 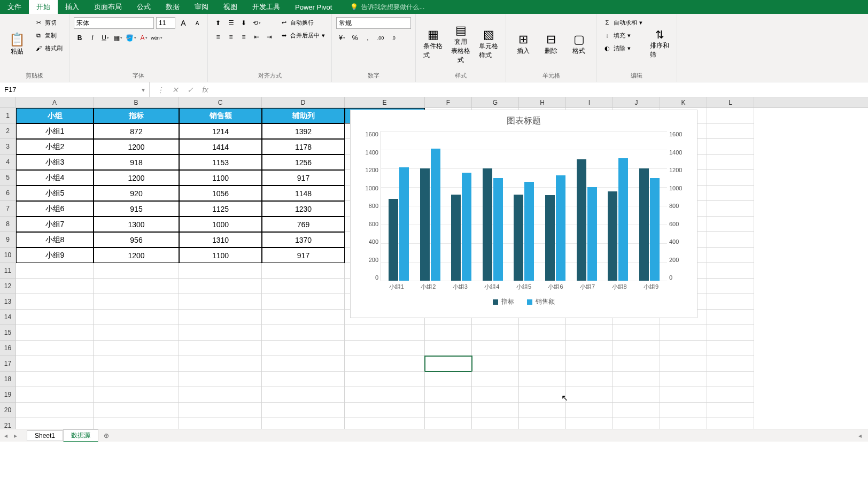 What do you see at coordinates (220, 364) in the screenshot?
I see `cell-C17` at bounding box center [220, 364].